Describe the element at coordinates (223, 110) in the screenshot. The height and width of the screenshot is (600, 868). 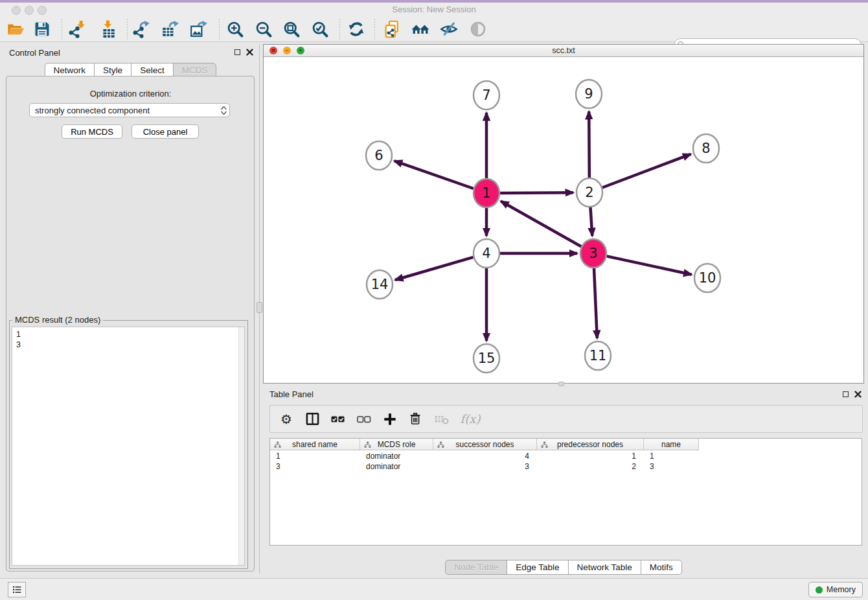
I see `select-stepper-icon` at that location.